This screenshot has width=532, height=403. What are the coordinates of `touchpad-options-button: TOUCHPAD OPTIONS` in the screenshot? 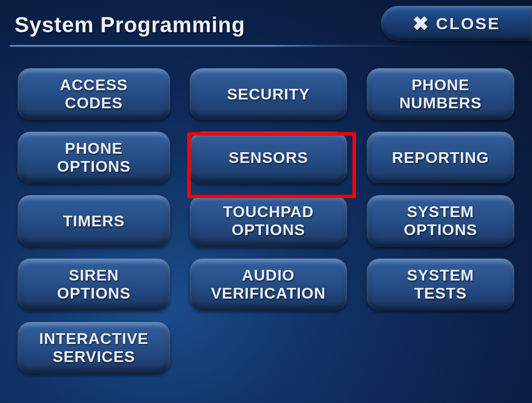 It's located at (268, 221).